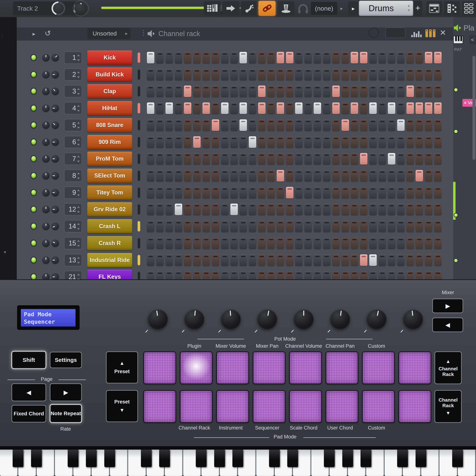  Describe the element at coordinates (269, 368) in the screenshot. I see `drum-pad-r1-c4` at that location.